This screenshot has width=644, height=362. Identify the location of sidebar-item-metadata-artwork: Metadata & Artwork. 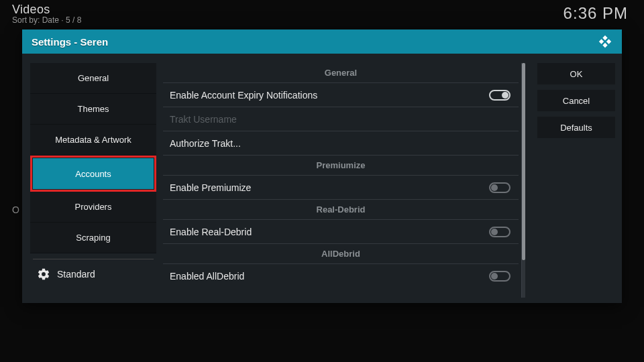
(93, 140).